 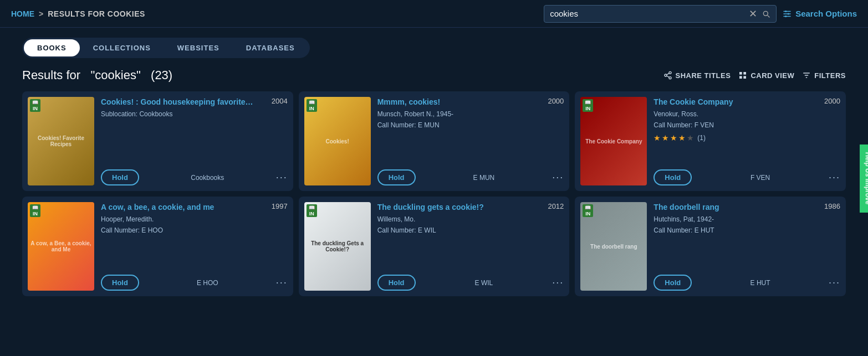 What do you see at coordinates (338, 246) in the screenshot?
I see `book-thumbnail-5: The duckling Gets a Cookie!? 📖 IN` at bounding box center [338, 246].